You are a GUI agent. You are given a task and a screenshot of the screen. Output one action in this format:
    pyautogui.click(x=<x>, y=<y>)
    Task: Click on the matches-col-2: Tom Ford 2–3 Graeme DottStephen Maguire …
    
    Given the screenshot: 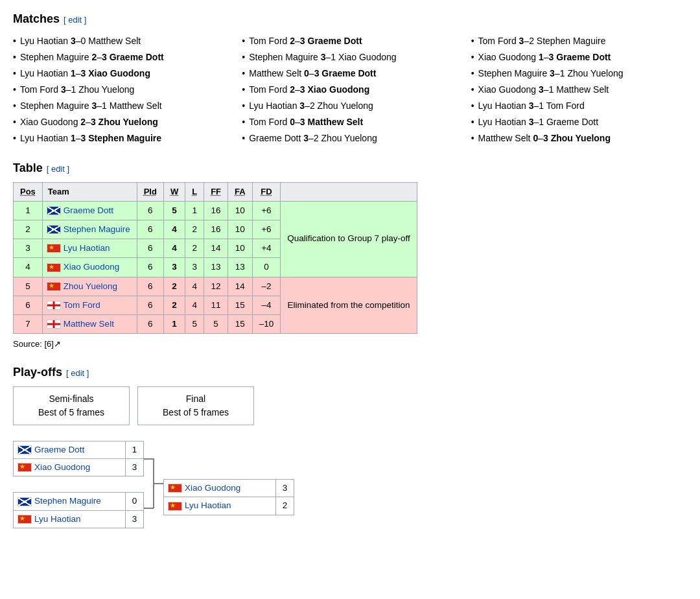 What is the action you would take?
    pyautogui.click(x=350, y=89)
    